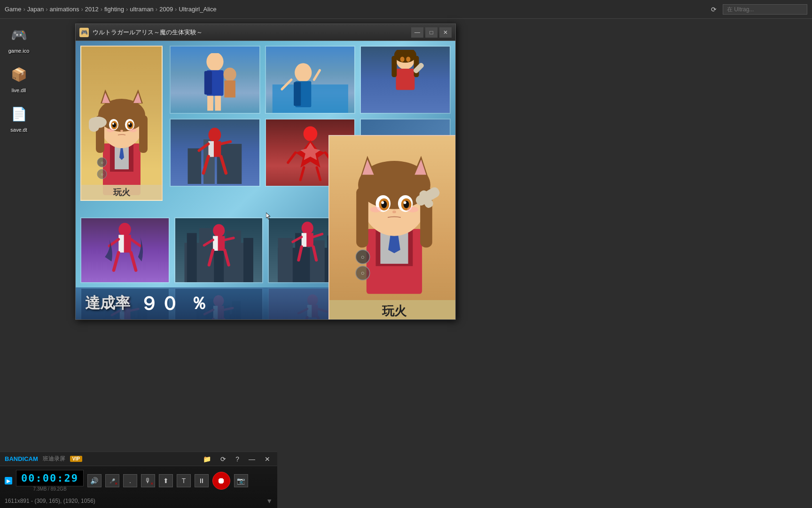 Image resolution: width=812 pixels, height=508 pixels. What do you see at coordinates (125, 250) in the screenshot?
I see `thumb-ultra-stand` at bounding box center [125, 250].